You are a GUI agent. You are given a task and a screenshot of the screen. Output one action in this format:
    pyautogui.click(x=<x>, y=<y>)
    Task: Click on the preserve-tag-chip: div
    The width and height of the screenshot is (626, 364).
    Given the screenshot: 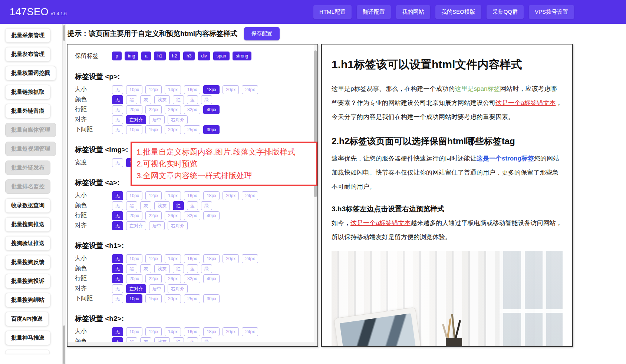 What is the action you would take?
    pyautogui.click(x=204, y=56)
    